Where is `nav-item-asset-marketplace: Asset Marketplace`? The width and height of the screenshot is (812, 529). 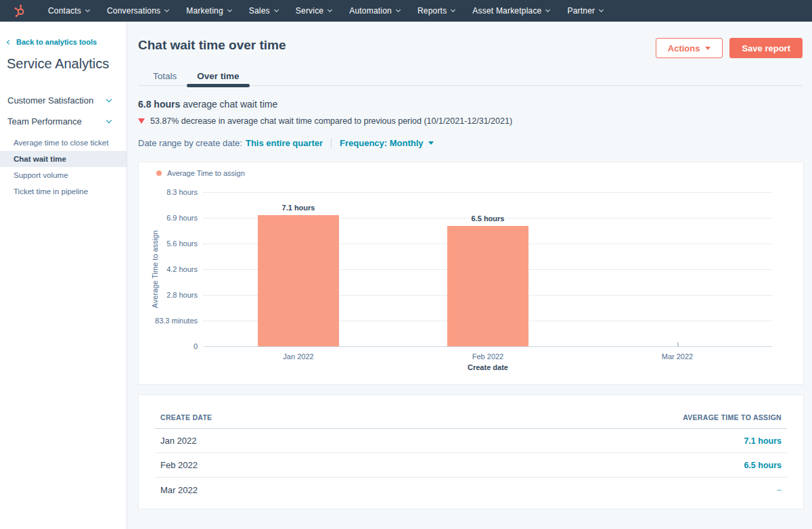 nav-item-asset-marketplace: Asset Marketplace is located at coordinates (511, 11).